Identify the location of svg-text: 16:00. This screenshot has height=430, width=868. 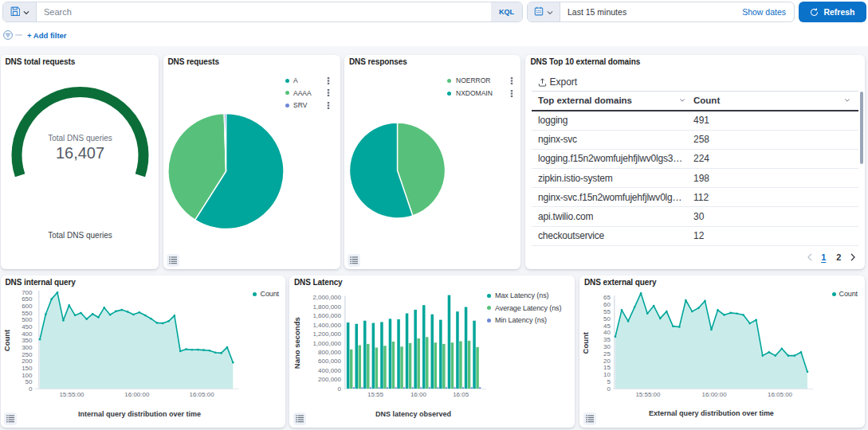
(419, 395).